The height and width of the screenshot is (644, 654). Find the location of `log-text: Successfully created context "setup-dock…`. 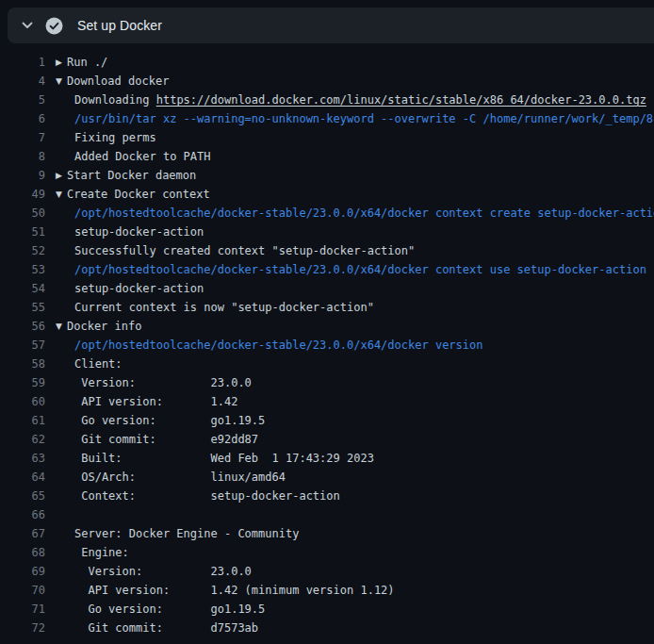

log-text: Successfully created context "setup-dock… is located at coordinates (350, 251).